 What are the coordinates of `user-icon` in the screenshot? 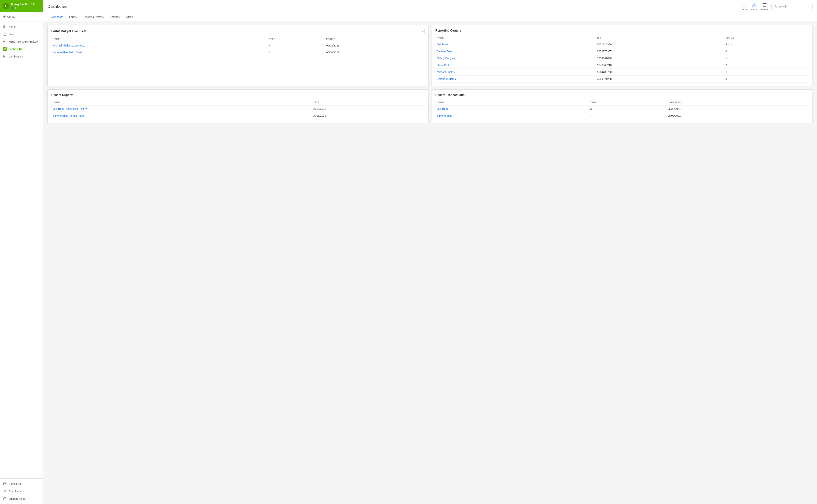 It's located at (5, 491).